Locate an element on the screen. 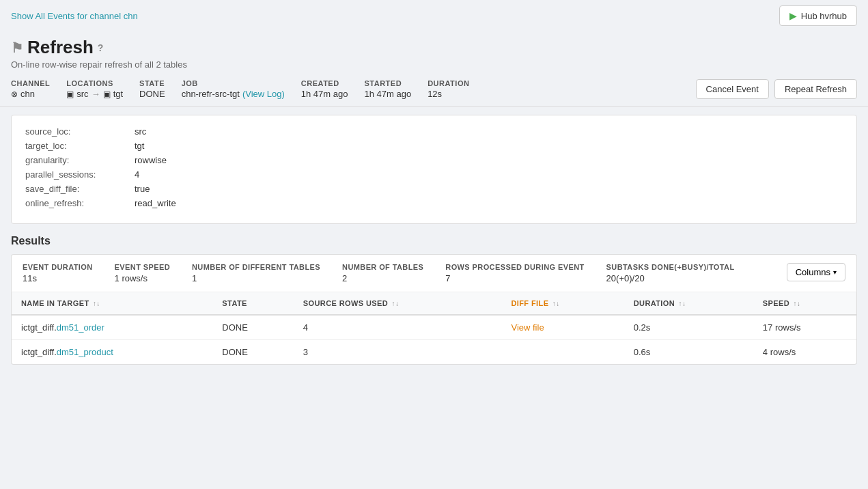 This screenshot has width=868, height=489. page-title-container: ⚑ Refresh ? is located at coordinates (434, 48).